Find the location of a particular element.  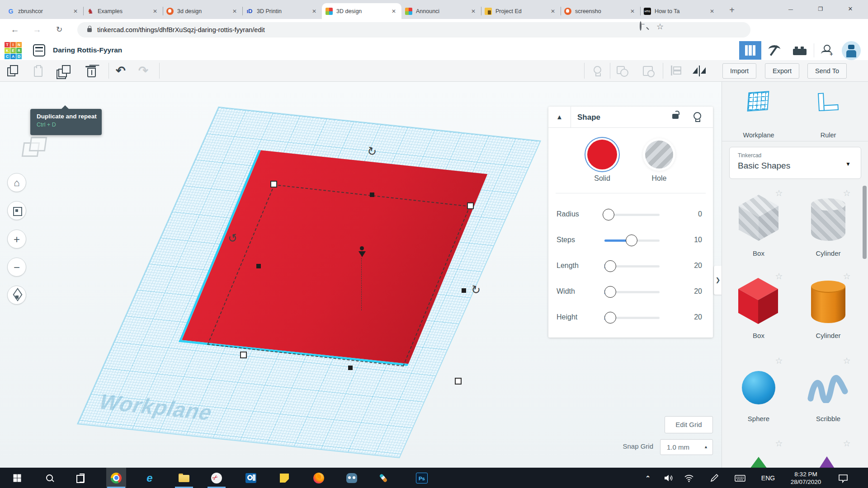

taskbar-chrome-icon is located at coordinates (116, 478).